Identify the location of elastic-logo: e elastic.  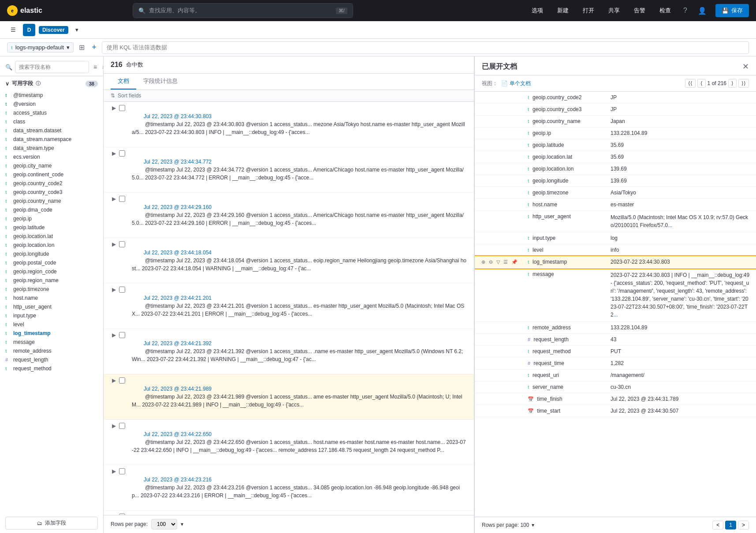
(25, 11).